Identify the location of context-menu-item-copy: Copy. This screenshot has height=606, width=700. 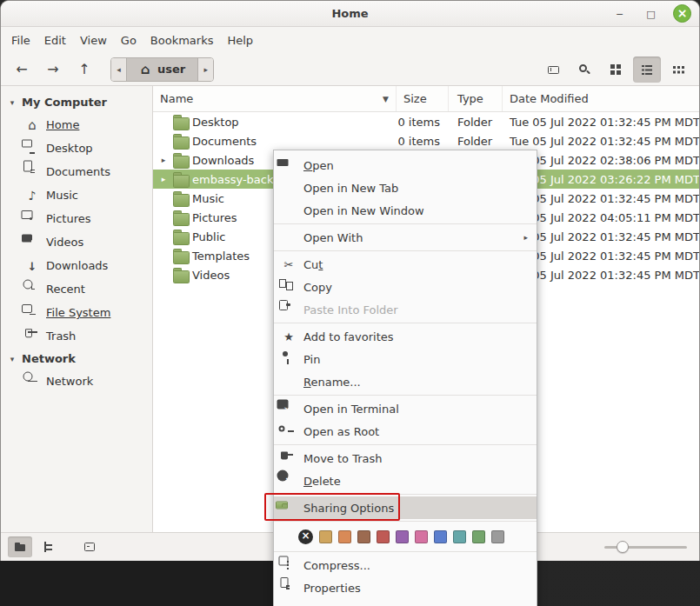
(405, 287).